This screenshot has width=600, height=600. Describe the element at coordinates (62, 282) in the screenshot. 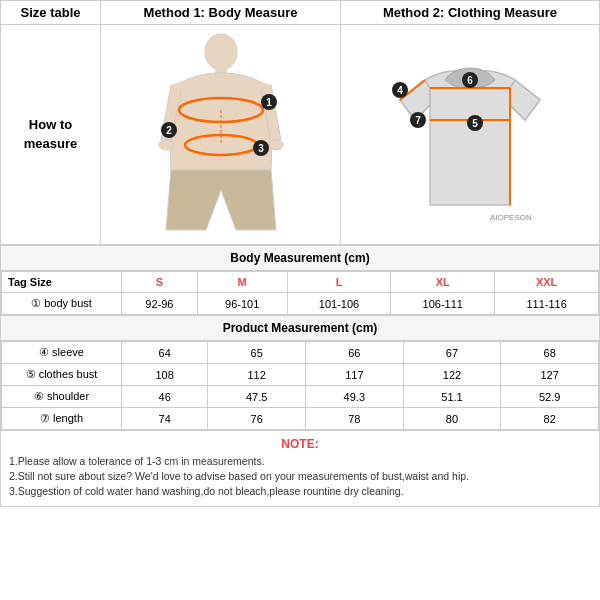

I see `tag-size-header: Tag Size` at that location.